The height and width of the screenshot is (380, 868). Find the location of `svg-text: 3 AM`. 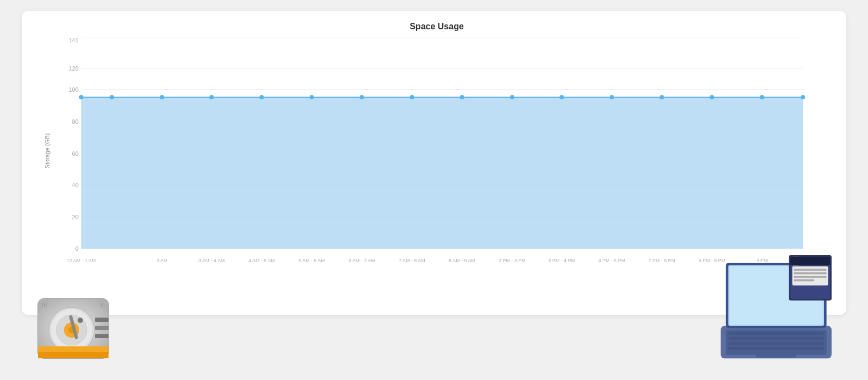

svg-text: 3 AM is located at coordinates (162, 261).